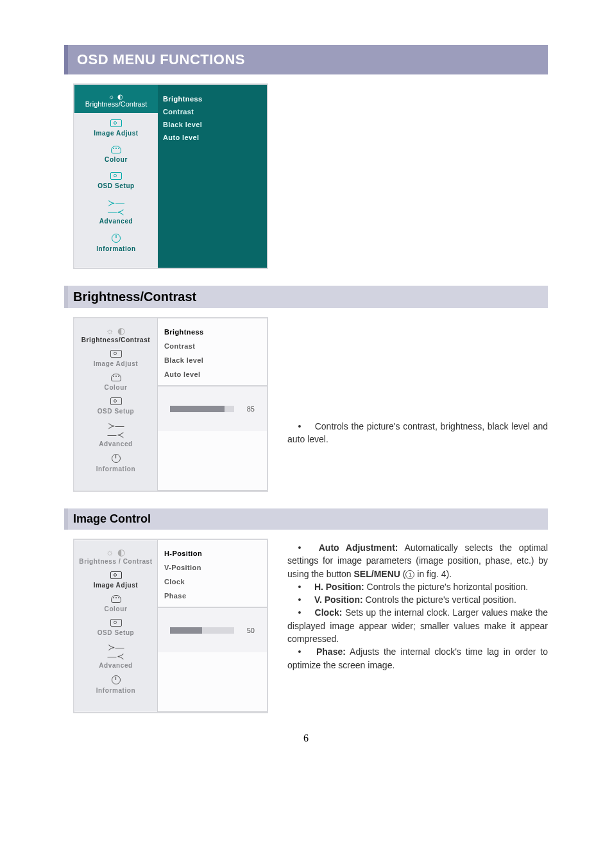  Describe the element at coordinates (171, 626) in the screenshot. I see `osd-panel-image-control: ☼ ◐ Brightness / Contrast Image Adjust C…` at that location.